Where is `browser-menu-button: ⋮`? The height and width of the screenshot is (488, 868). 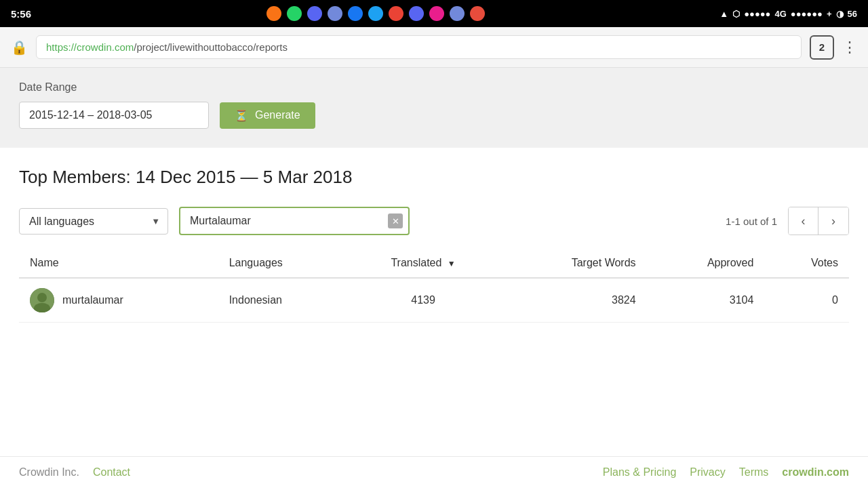 browser-menu-button: ⋮ is located at coordinates (850, 47).